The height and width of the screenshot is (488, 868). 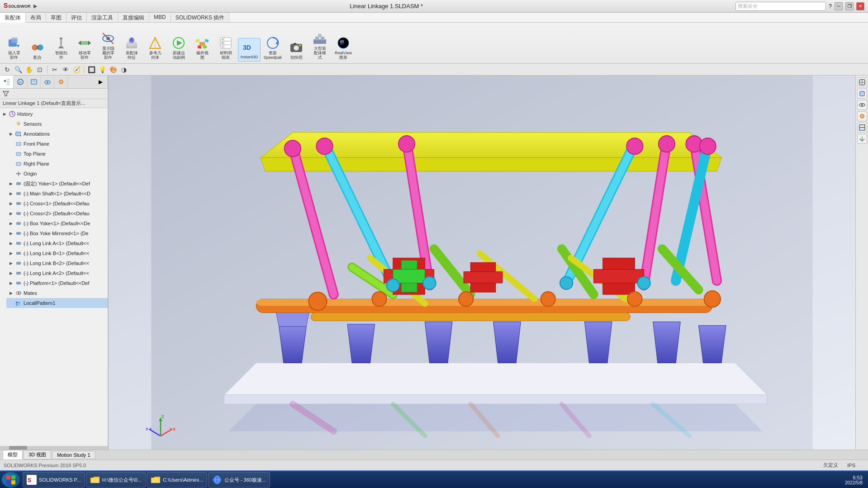 I want to click on tree-item-longlinkb1: ▶ (-) Long Link B<1> (Default<<, so click(x=57, y=253).